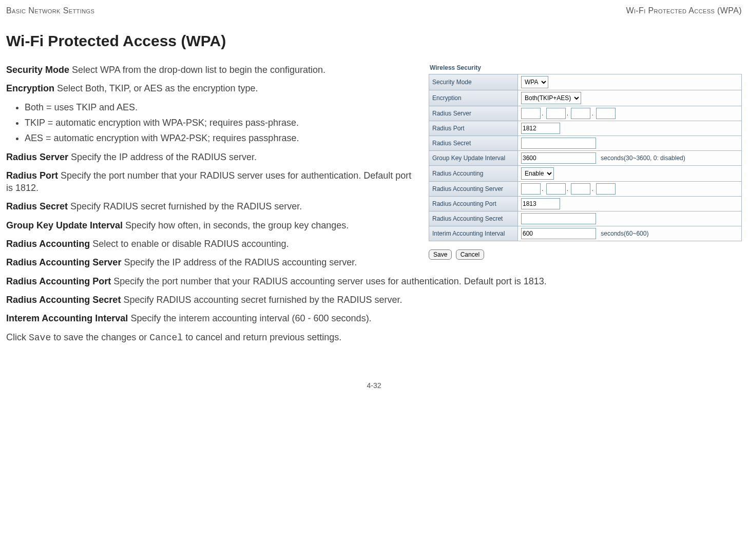 The image size is (748, 560). What do you see at coordinates (473, 234) in the screenshot?
I see `label-interim-interval: Interim Accounting Interval` at bounding box center [473, 234].